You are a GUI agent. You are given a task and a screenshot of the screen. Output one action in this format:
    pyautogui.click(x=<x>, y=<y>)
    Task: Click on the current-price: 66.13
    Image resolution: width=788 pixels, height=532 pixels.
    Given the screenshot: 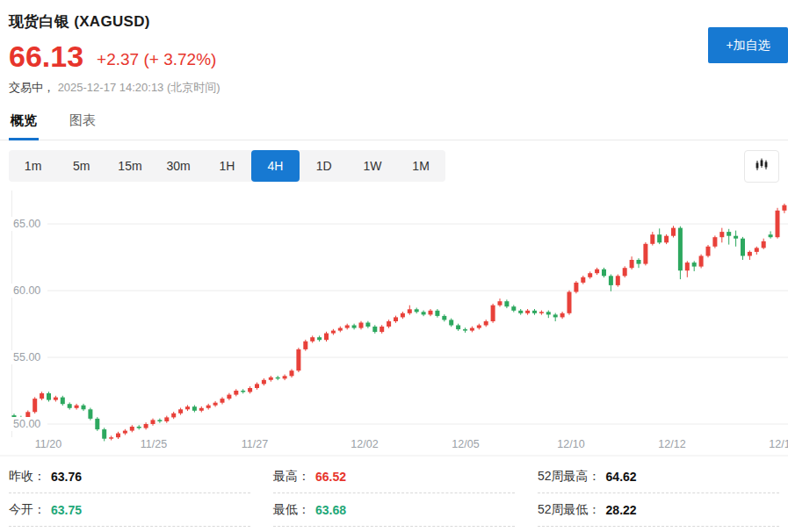 What is the action you would take?
    pyautogui.click(x=46, y=56)
    